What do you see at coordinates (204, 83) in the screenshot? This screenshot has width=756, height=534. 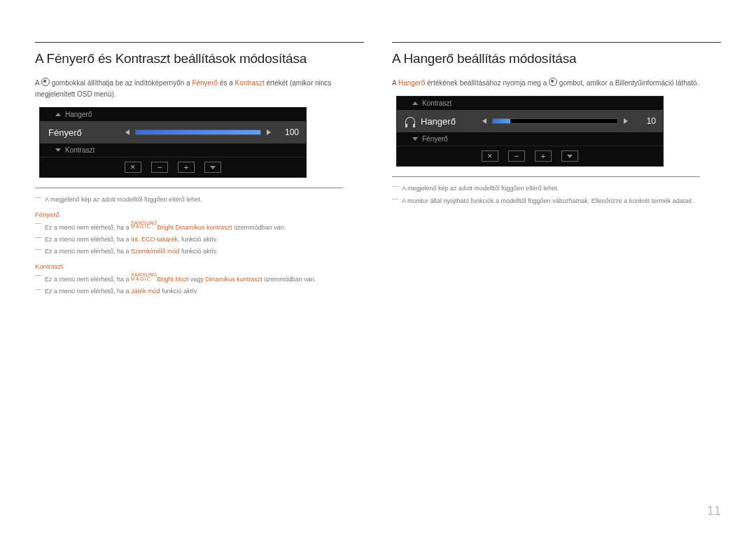 I see `highlight: Fényerő` at bounding box center [204, 83].